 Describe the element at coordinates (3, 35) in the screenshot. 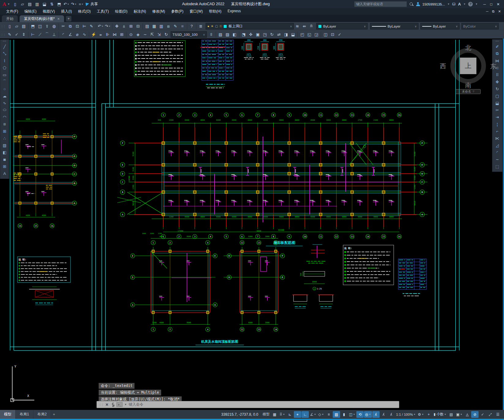

I see `toolbar-grip2: ⋮⋮` at that location.